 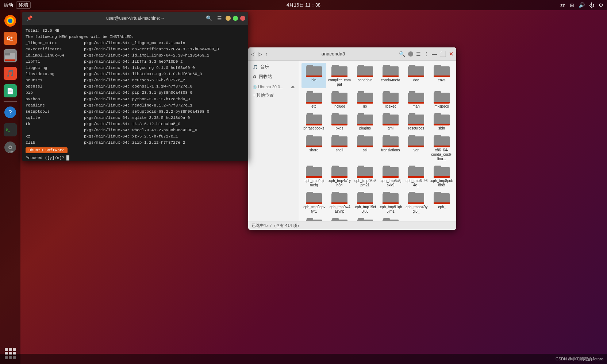 What do you see at coordinates (442, 121) in the screenshot?
I see `folder-item: sbin` at bounding box center [442, 121].